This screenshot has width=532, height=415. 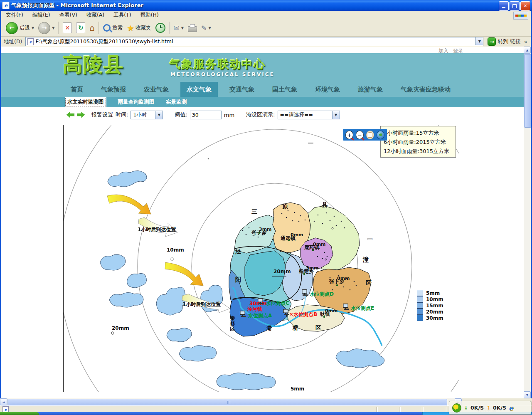 I want to click on nav-weather-forecast: 气象预报, so click(x=113, y=89).